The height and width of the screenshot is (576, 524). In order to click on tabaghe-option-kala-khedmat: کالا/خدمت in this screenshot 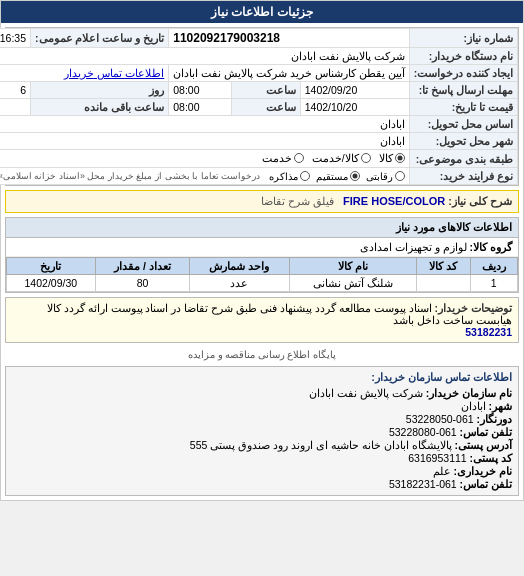, I will do `click(342, 158)`.